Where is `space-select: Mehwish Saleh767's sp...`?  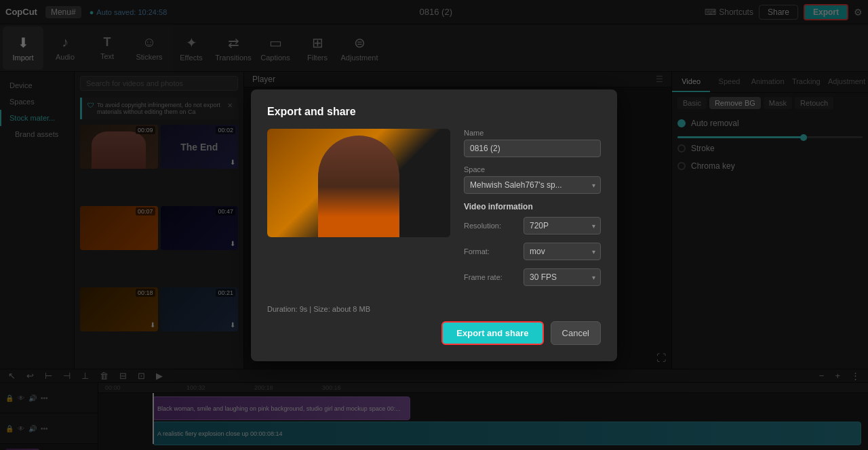
space-select: Mehwish Saleh767's sp... is located at coordinates (532, 185).